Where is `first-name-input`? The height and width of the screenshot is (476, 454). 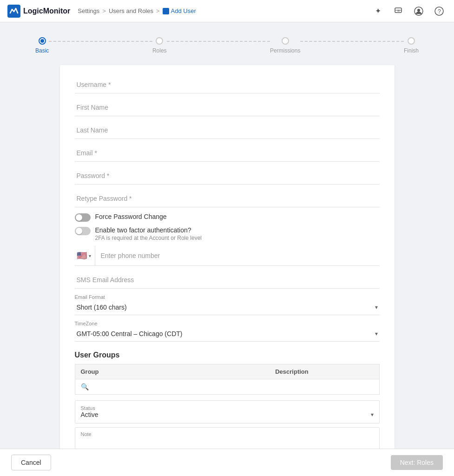 first-name-input is located at coordinates (227, 108).